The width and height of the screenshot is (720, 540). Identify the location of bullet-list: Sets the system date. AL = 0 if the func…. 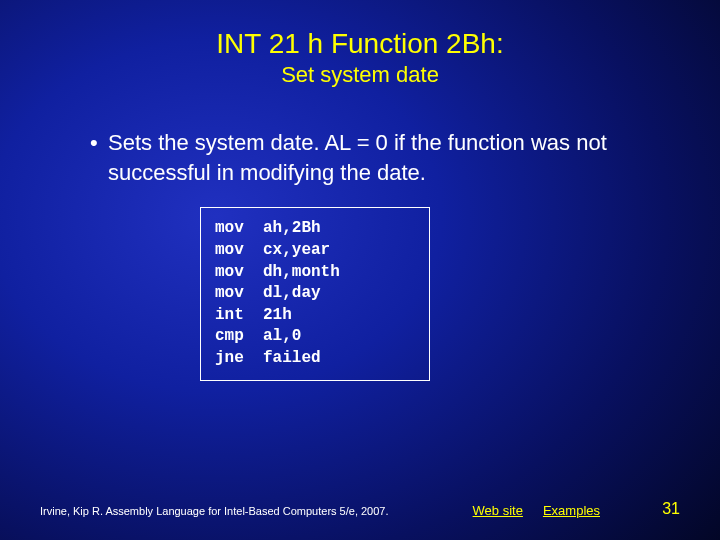
(360, 158).